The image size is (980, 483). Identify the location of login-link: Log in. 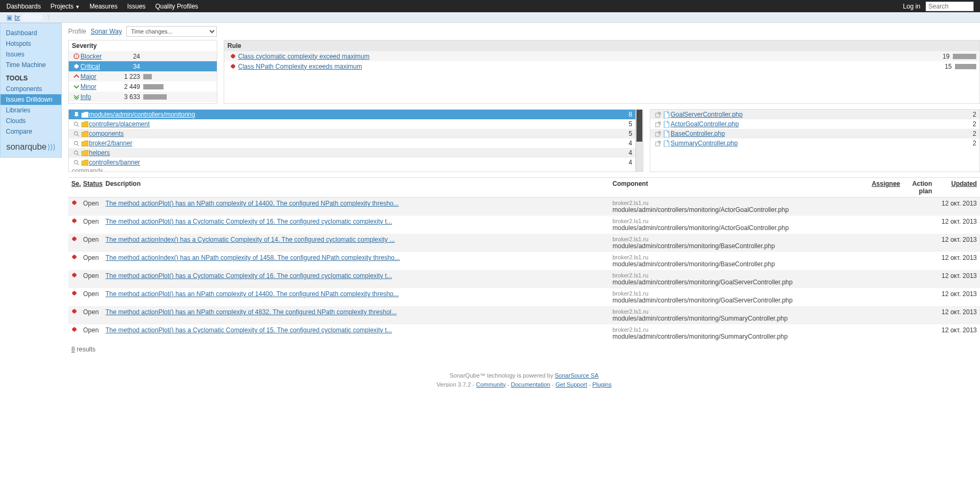
(912, 6).